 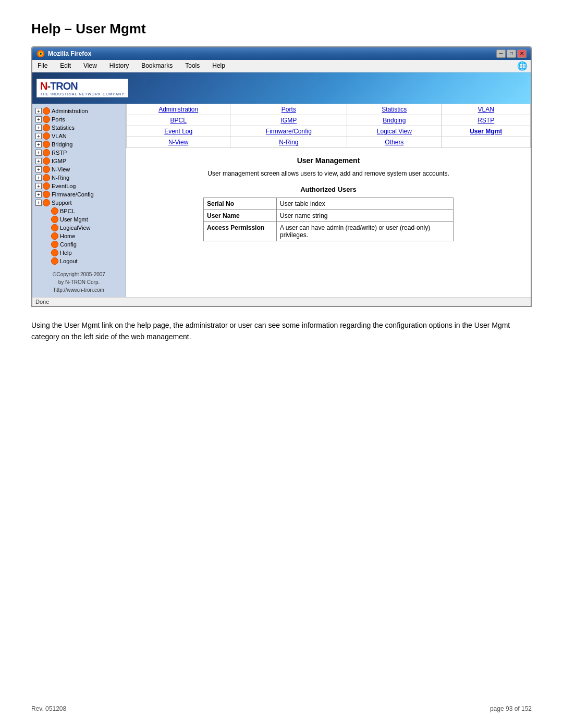 What do you see at coordinates (70, 111) in the screenshot?
I see `sidebar-label: Administration` at bounding box center [70, 111].